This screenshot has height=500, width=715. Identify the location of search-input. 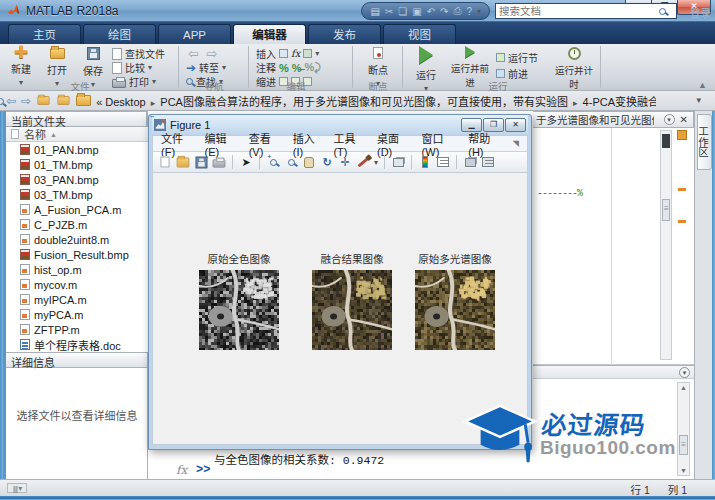
(579, 11).